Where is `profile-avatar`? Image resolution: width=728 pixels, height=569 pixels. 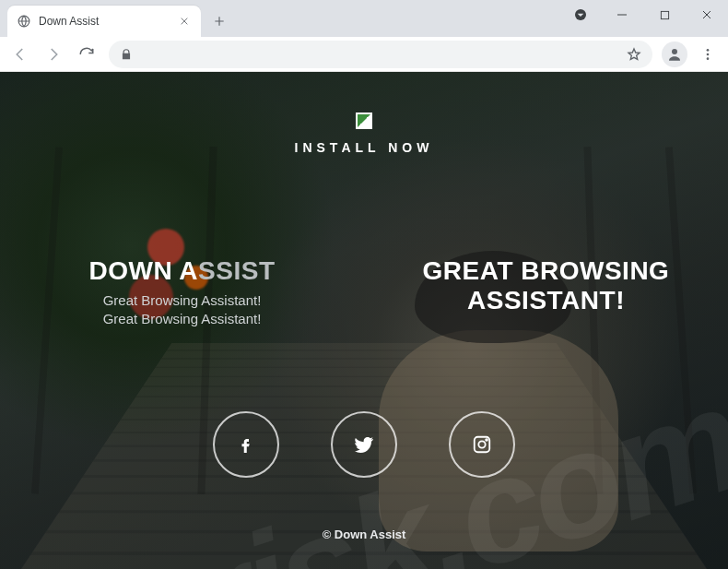 profile-avatar is located at coordinates (675, 54).